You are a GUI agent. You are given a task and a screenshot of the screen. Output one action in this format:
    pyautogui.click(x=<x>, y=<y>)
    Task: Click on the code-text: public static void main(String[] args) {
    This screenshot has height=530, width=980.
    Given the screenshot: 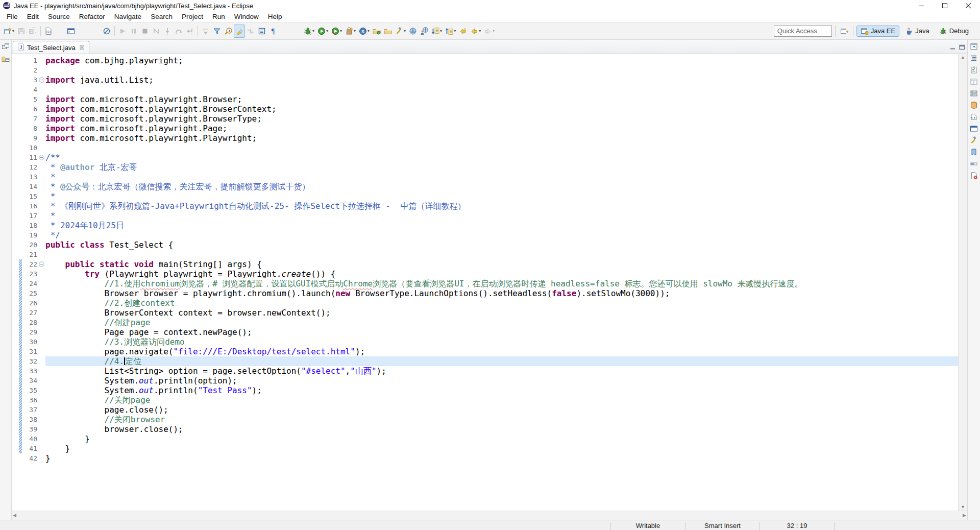 What is the action you would take?
    pyautogui.click(x=502, y=264)
    